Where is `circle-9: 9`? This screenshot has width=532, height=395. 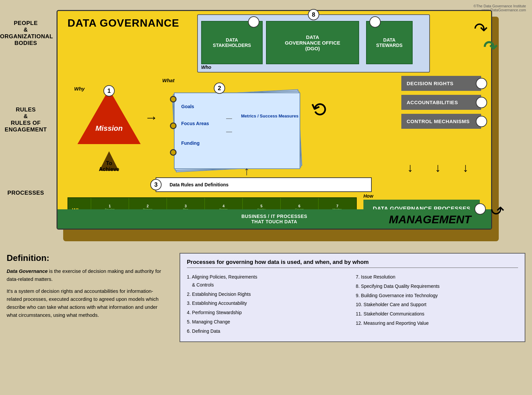
circle-9: 9 is located at coordinates (375, 22).